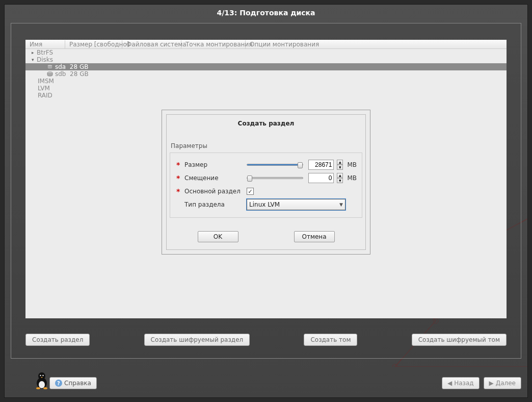  Describe the element at coordinates (218, 237) in the screenshot. I see `ok-button: OK` at that location.